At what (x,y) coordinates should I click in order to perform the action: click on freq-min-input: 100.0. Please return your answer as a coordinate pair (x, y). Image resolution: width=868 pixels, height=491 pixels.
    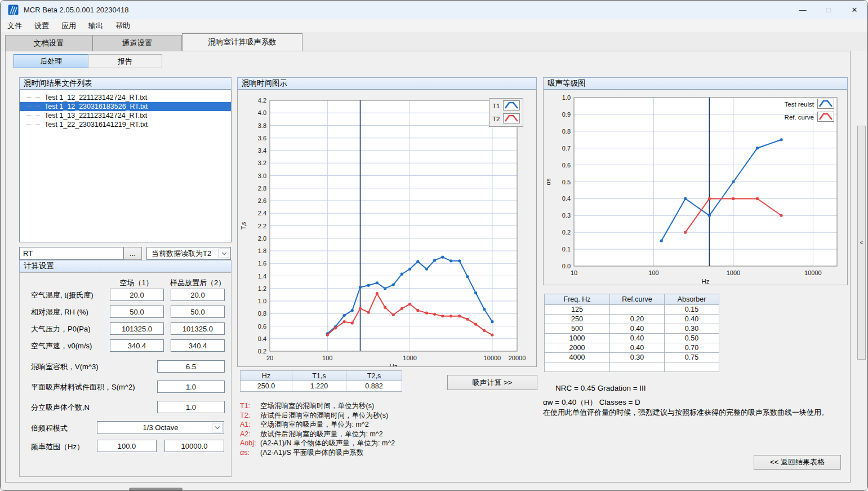
    Looking at the image, I should click on (127, 446).